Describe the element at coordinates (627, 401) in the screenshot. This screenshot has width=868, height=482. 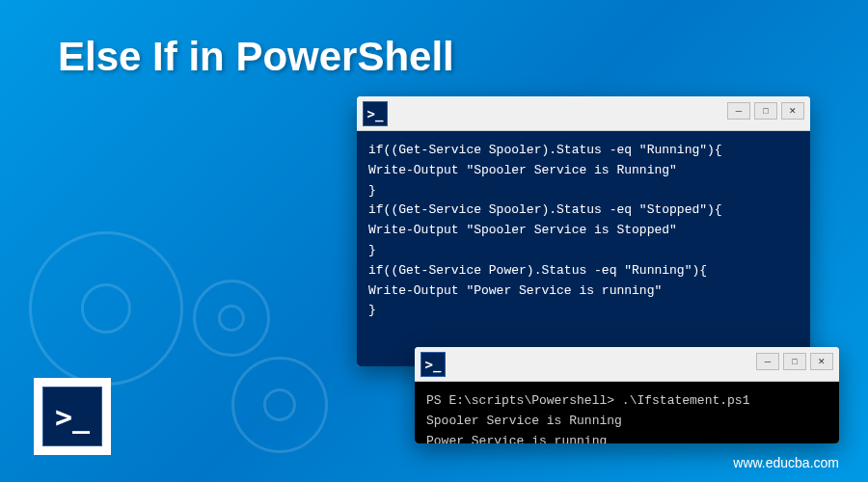
I see `output-line: PS E:\scripts\Powershell> .\Ifstatement.…` at that location.